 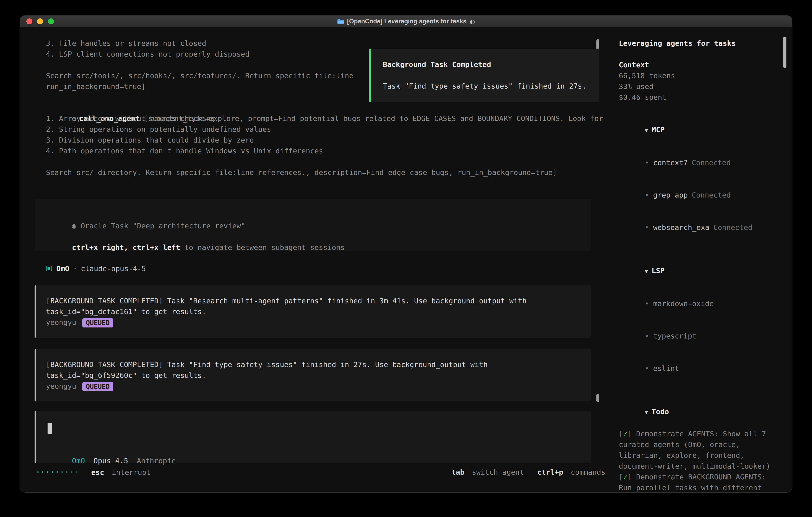 I want to click on background-task-toast: Background Task Completed Task "Find typ…, so click(x=484, y=76).